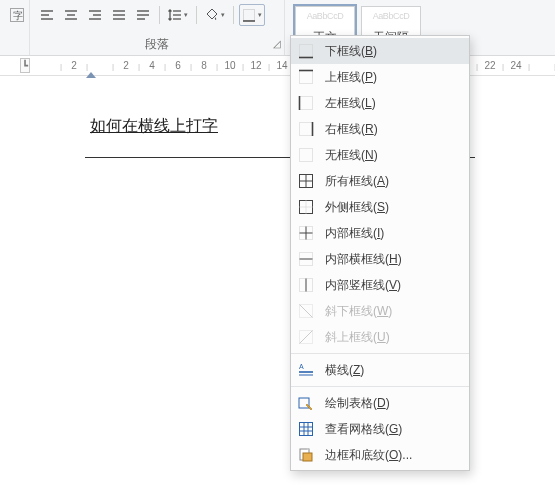 This screenshot has width=555, height=500. I want to click on shading-button: ▾, so click(215, 15).